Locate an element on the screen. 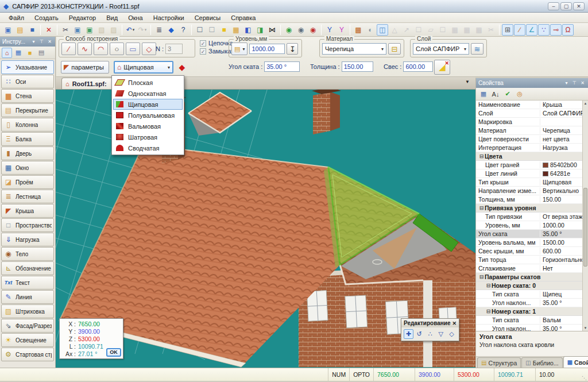 Image resolution: width=588 pixels, height=382 pixels. sheet-view-button: ▤ is located at coordinates (41, 53).